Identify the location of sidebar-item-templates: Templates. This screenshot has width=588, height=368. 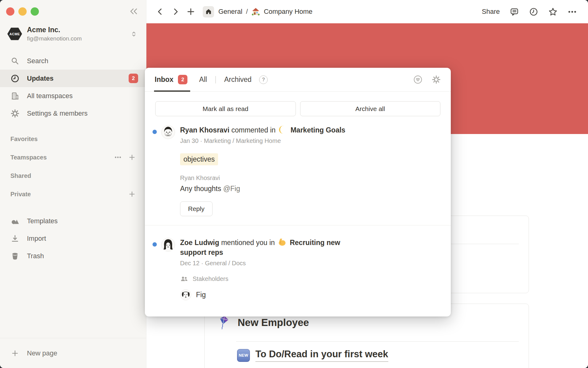
(73, 221).